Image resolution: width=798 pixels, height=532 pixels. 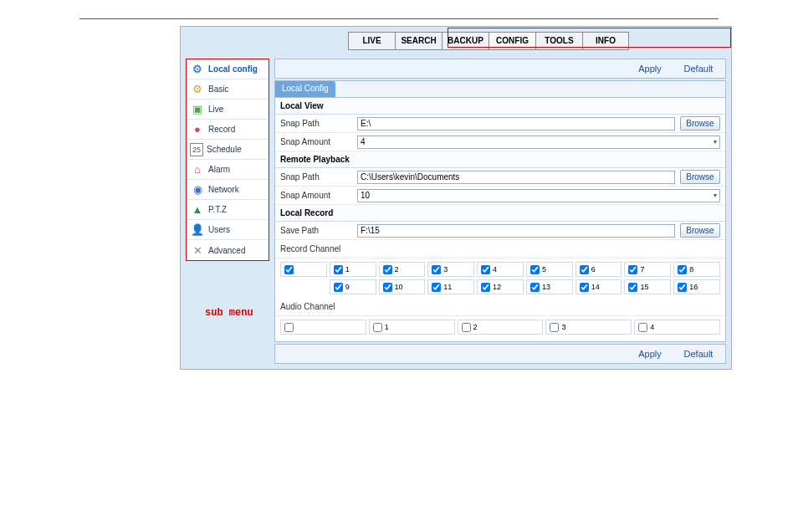 I want to click on record-channel-10-label: 10, so click(x=399, y=287).